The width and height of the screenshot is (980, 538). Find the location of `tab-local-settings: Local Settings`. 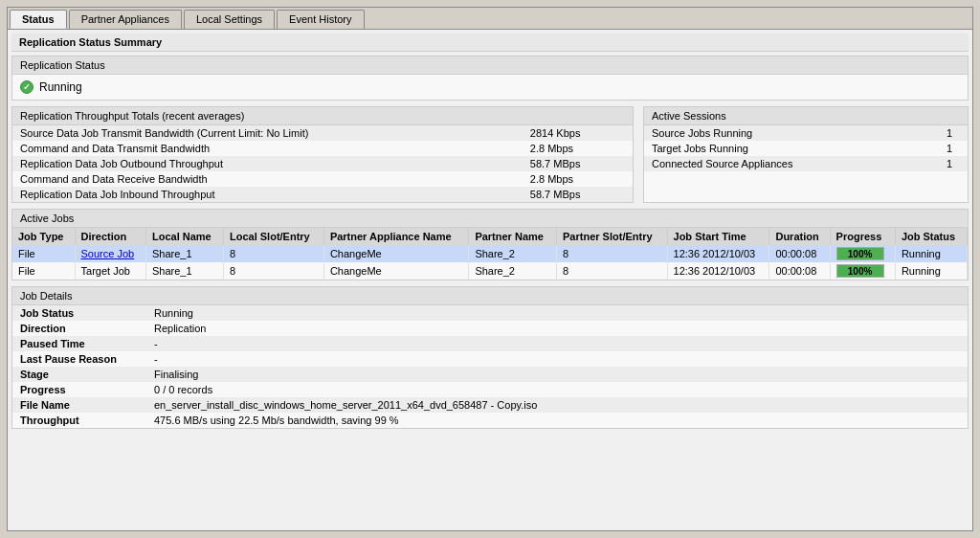

tab-local-settings: Local Settings is located at coordinates (230, 19).